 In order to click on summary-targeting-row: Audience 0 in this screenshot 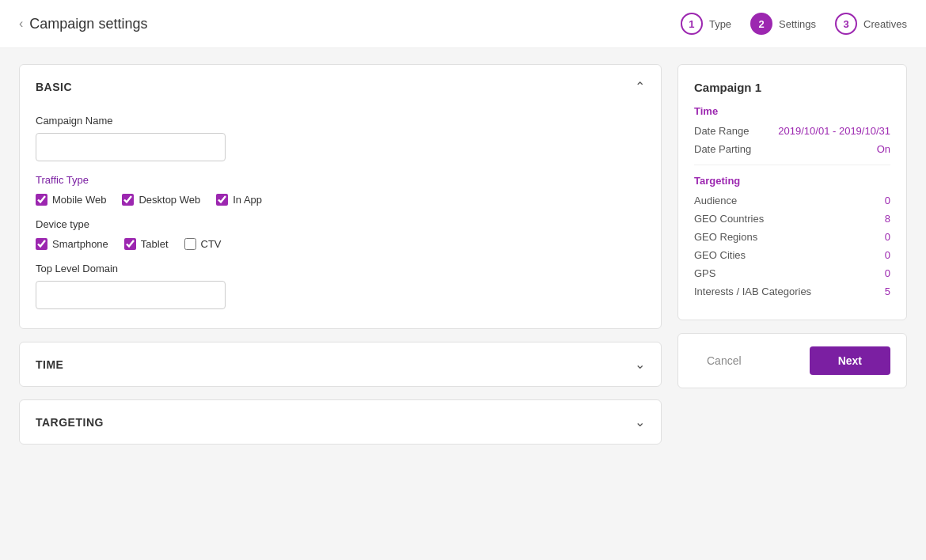, I will do `click(792, 201)`.